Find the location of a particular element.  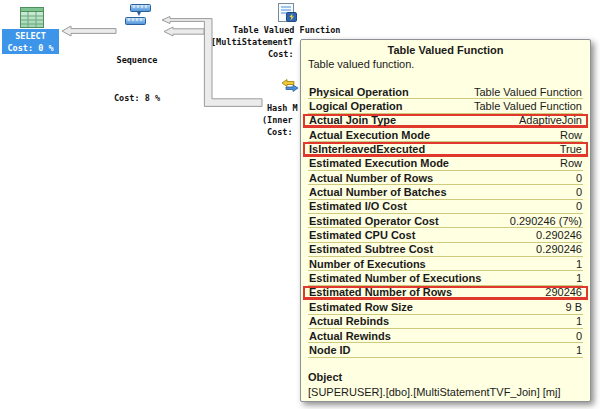

property-label: Estimated CPU Cost is located at coordinates (362, 235).